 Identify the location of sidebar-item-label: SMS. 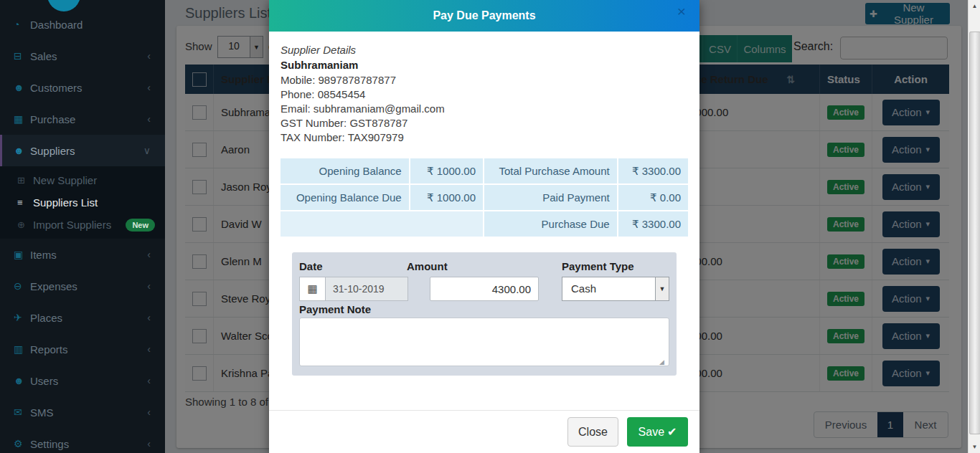
(42, 413).